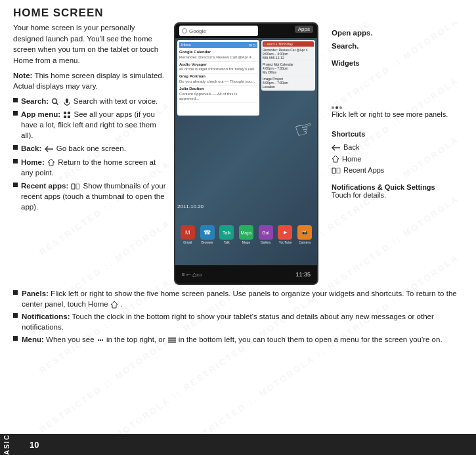  Describe the element at coordinates (227, 235) in the screenshot. I see `device-app-icon: Talk Talk` at that location.